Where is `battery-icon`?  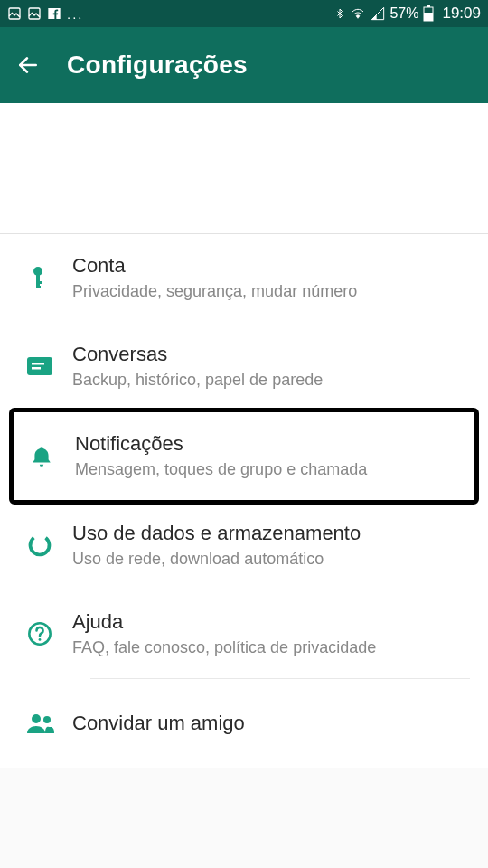 battery-icon is located at coordinates (428, 14).